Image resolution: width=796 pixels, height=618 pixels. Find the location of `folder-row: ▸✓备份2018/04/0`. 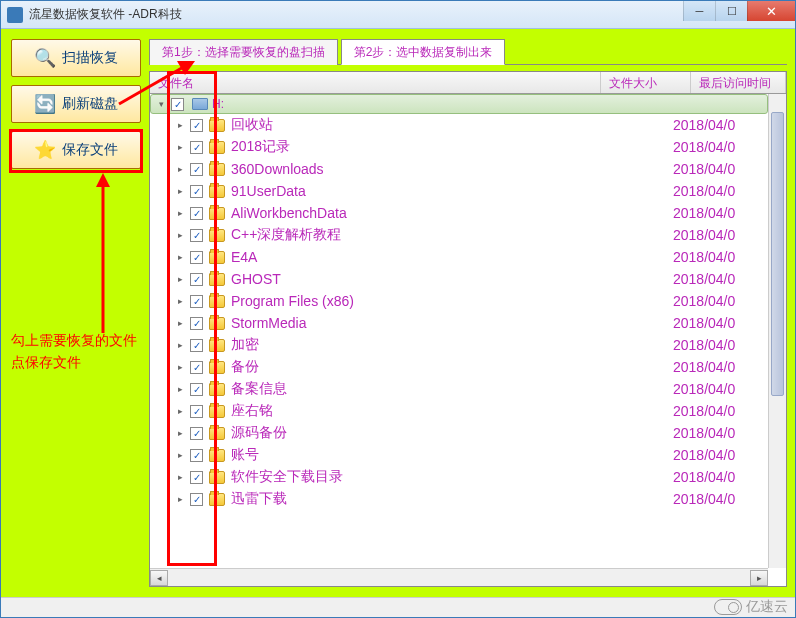

folder-row: ▸✓备份2018/04/0 is located at coordinates (459, 367).